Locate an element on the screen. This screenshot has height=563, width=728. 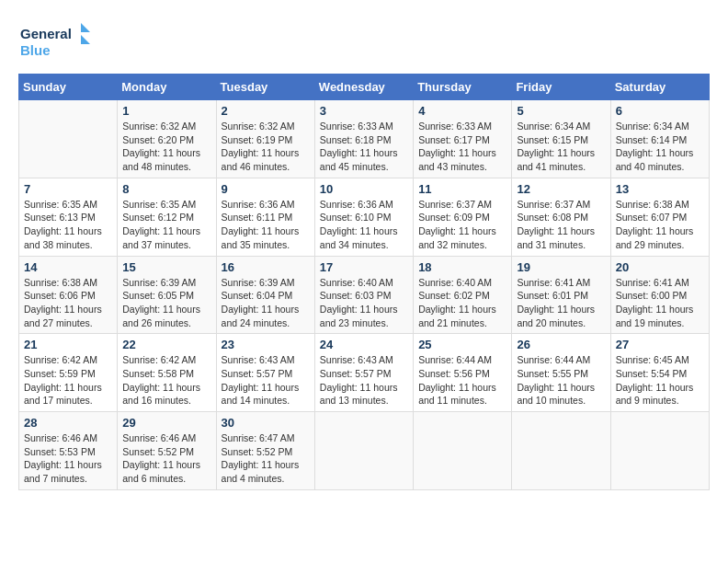
calendar-cell: 29Sunrise: 6:46 AMSunset: 5:52 PMDayligh… is located at coordinates (167, 451).